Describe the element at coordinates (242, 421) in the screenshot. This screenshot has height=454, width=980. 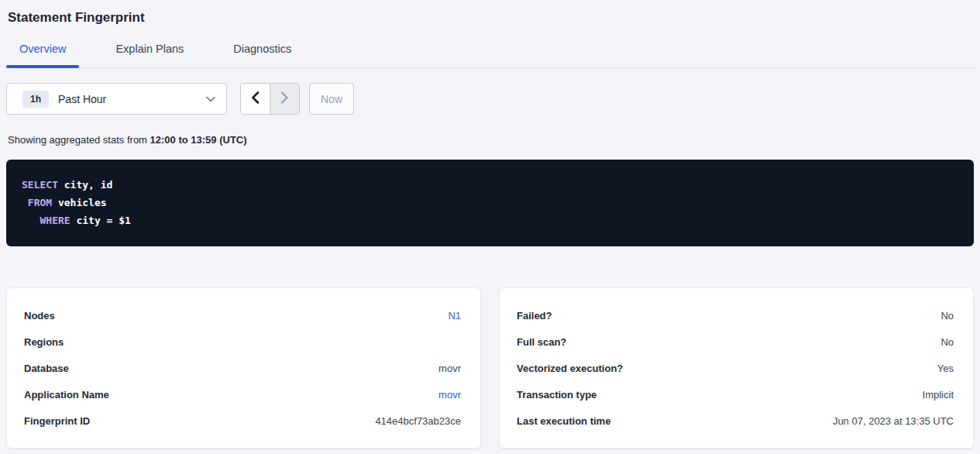
I see `card-row-fingerprint-id: Fingerprint ID 414e4bcf73ab23ce` at that location.